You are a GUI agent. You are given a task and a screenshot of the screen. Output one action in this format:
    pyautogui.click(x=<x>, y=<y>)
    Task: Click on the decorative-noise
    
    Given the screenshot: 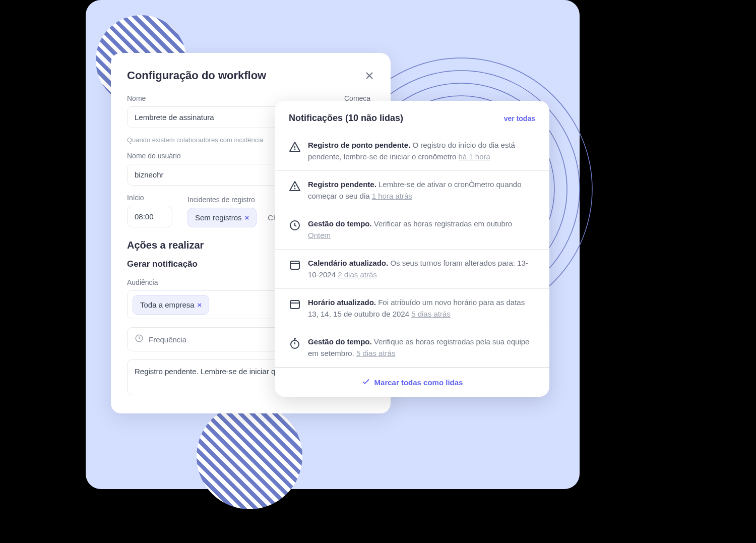 What is the action you would take?
    pyautogui.click(x=706, y=271)
    